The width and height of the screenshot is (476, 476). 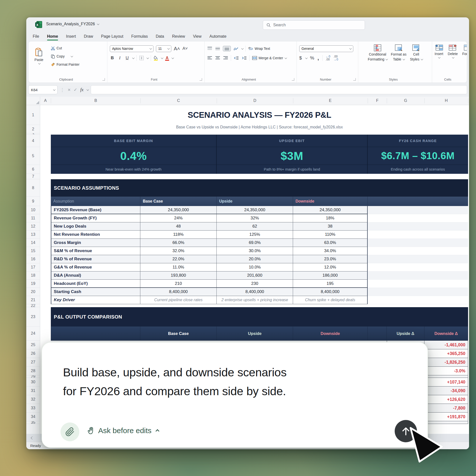 I want to click on cell: 32.0%, so click(x=178, y=251).